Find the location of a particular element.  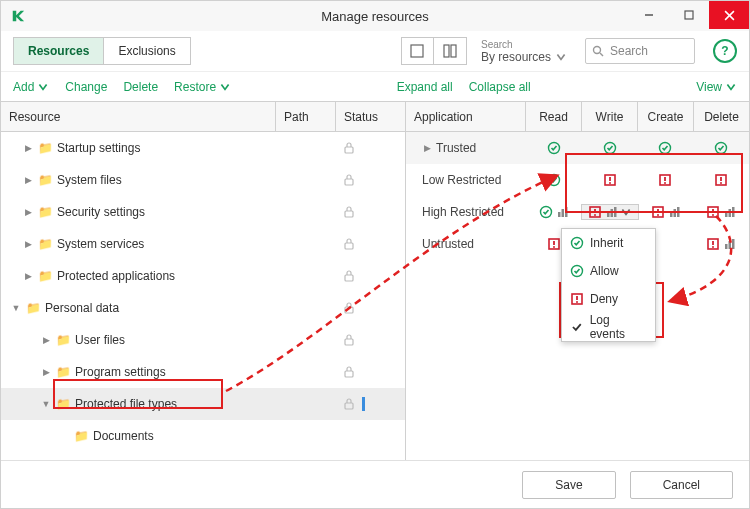

perm-trusted-delete is located at coordinates (721, 148).